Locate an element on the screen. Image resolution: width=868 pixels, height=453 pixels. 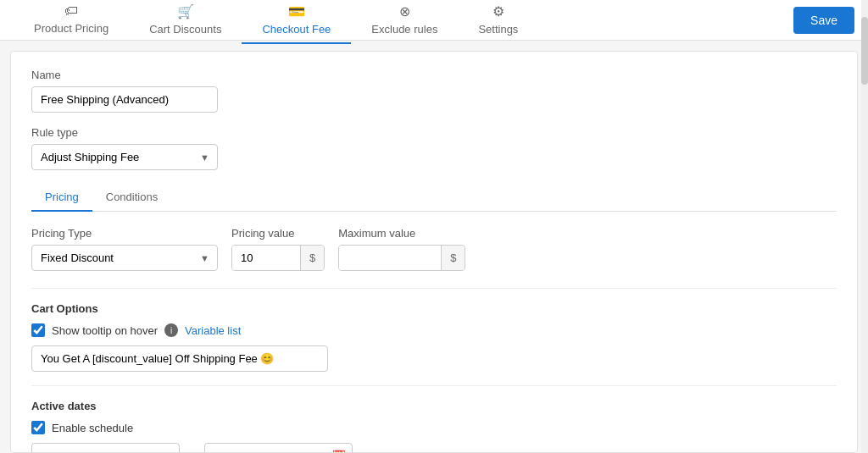
max-value-label: Maximum value is located at coordinates (402, 234).